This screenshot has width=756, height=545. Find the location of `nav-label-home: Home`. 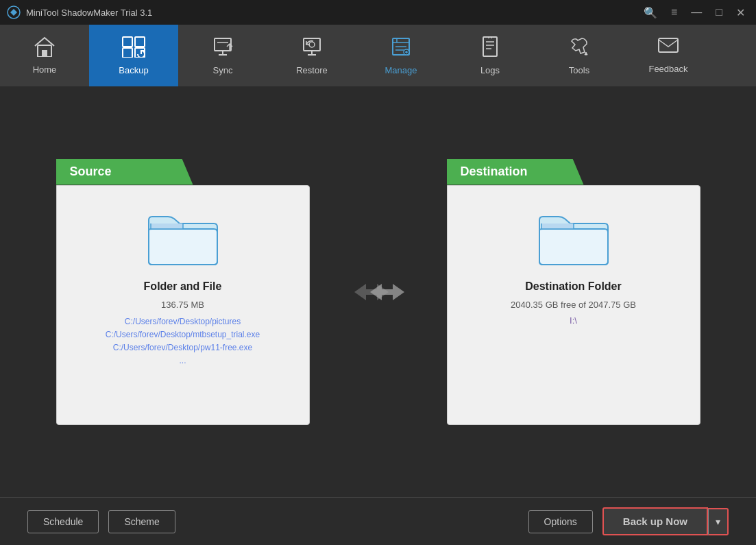

nav-label-home: Home is located at coordinates (45, 70).